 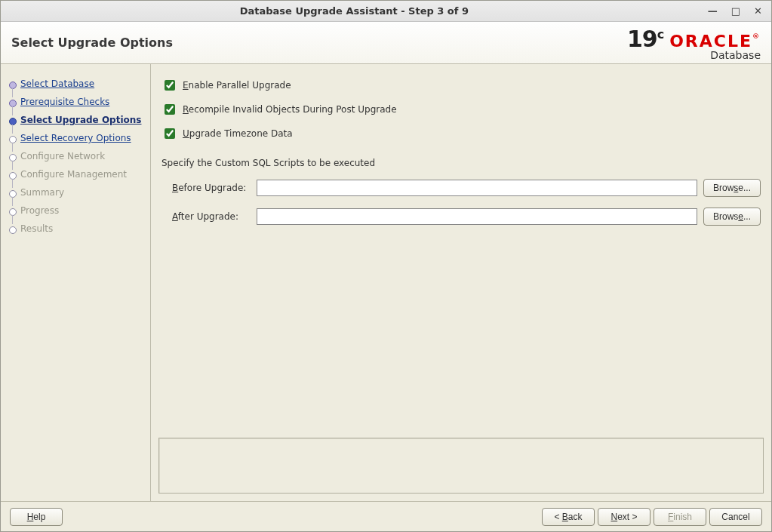 I want to click on cancel-button: Cancel, so click(x=736, y=517).